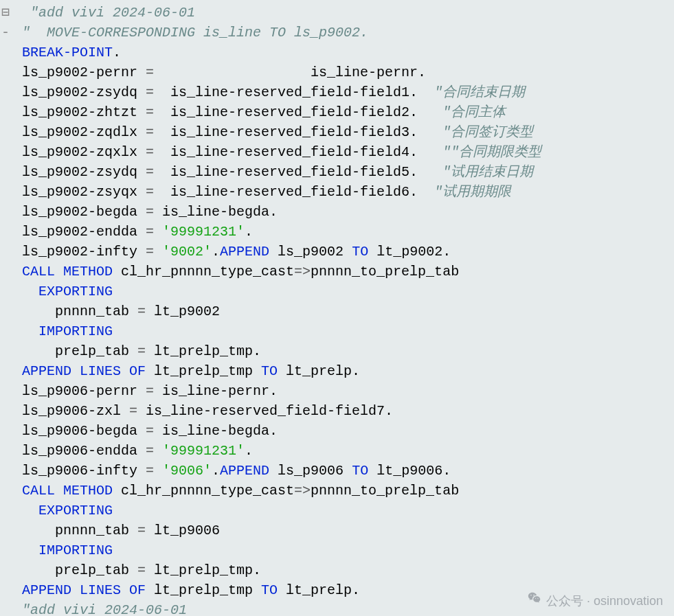  What do you see at coordinates (80, 251) in the screenshot?
I see `code-token: ls_p9002-infty` at bounding box center [80, 251].